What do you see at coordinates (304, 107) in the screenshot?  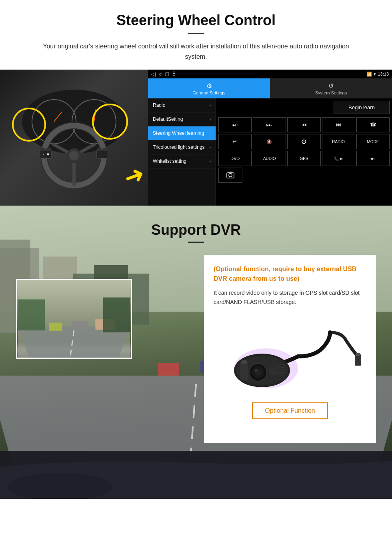 I see `begin-learn-row: Begin learn` at bounding box center [304, 107].